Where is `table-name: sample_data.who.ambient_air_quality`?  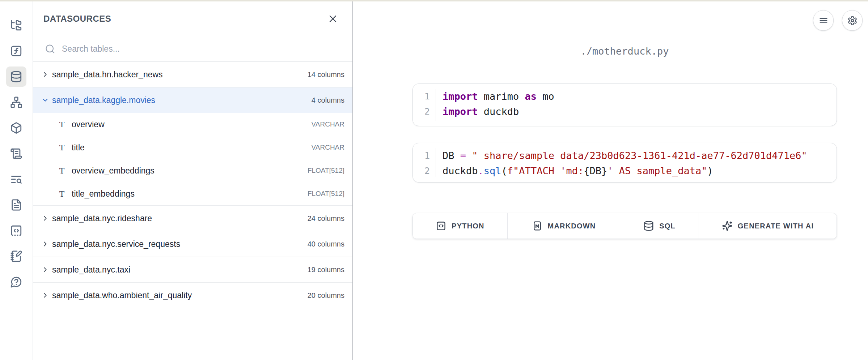
table-name: sample_data.who.ambient_air_quality is located at coordinates (122, 296).